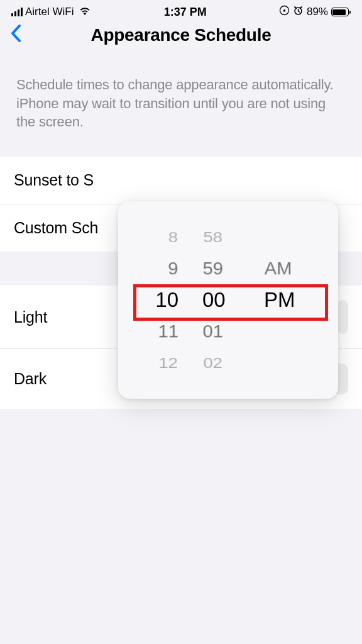 The image size is (362, 644). What do you see at coordinates (173, 269) in the screenshot?
I see `hour-option: 9` at bounding box center [173, 269].